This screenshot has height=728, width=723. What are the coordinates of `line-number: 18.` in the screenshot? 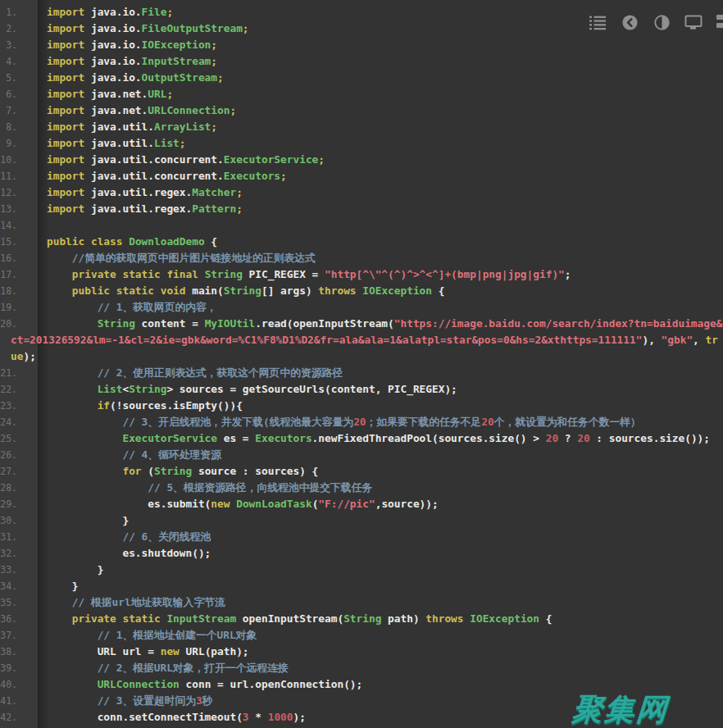 It's located at (8, 291).